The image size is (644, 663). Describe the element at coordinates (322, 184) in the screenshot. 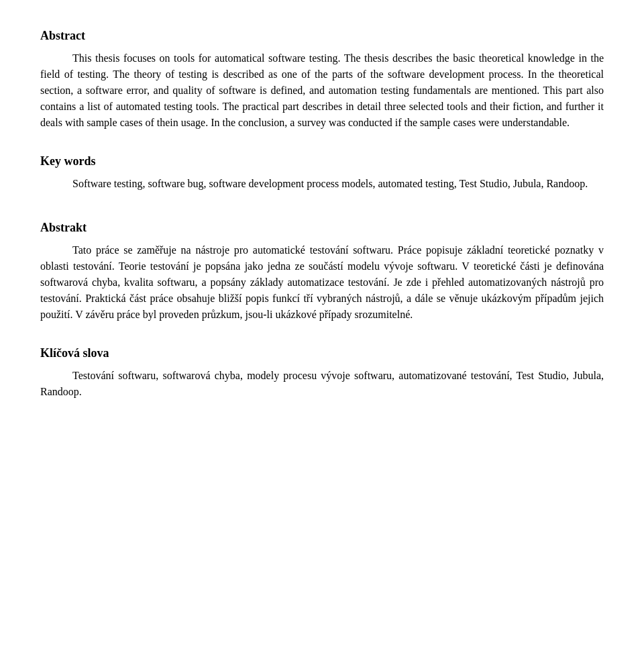

I see `keywords-text: Software testing, software bug, software…` at that location.